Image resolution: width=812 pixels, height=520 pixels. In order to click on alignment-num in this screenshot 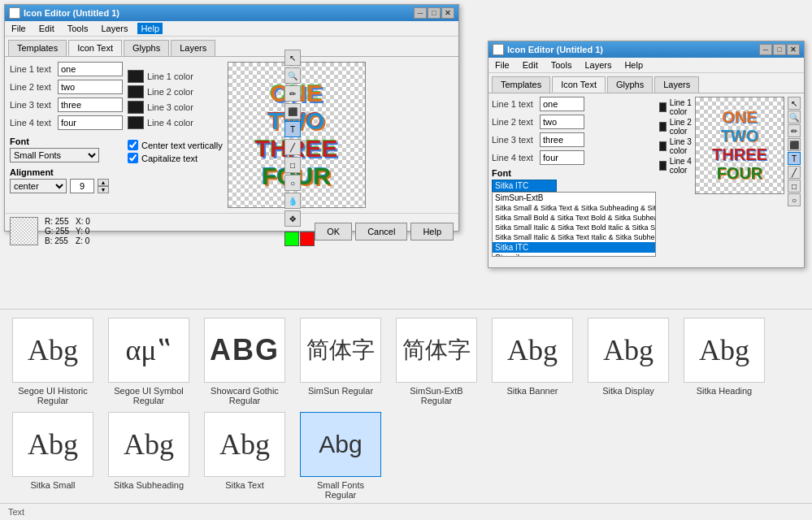, I will do `click(82, 186)`.